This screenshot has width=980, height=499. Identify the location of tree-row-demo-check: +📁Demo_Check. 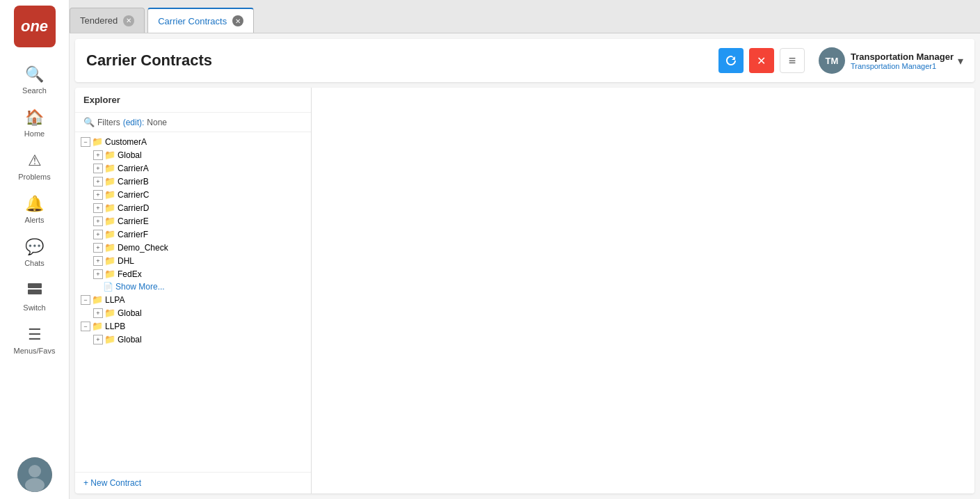
(193, 248).